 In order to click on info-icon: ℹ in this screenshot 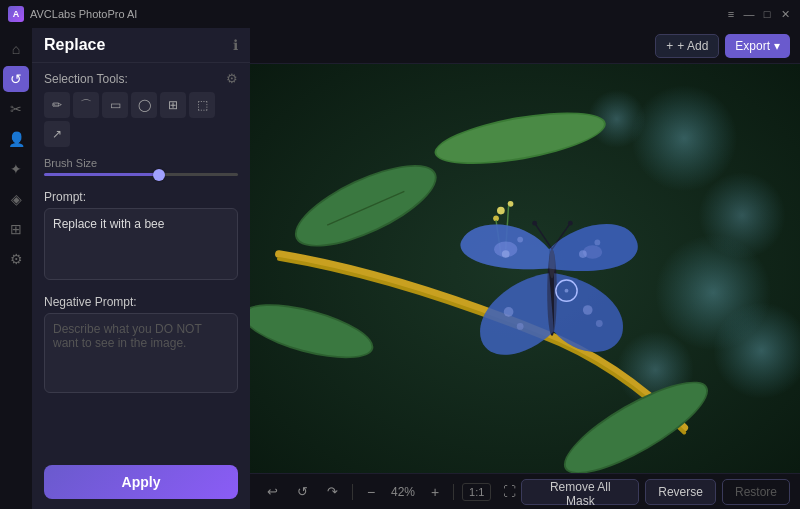, I will do `click(236, 45)`.